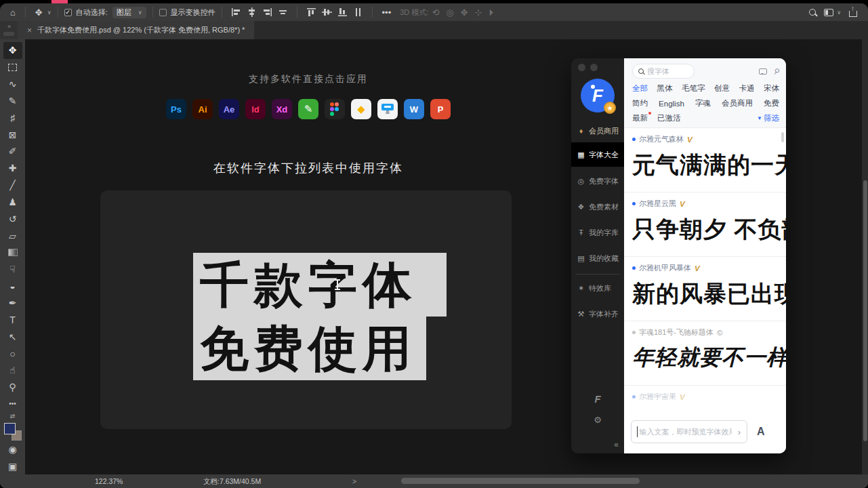 The image size is (868, 488). What do you see at coordinates (694, 88) in the screenshot?
I see `category-brush: 毛笔字` at bounding box center [694, 88].